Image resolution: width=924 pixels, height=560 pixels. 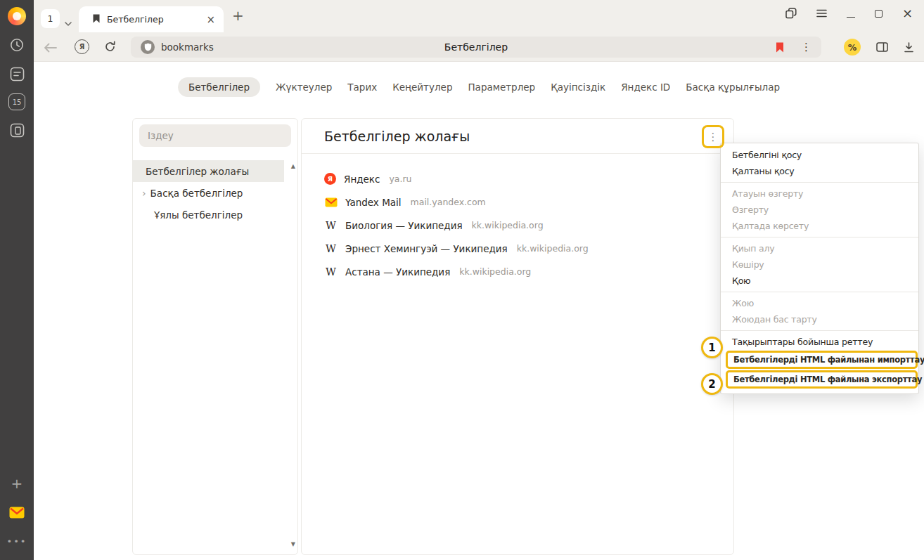 I want to click on percent-badge-icon: %, so click(x=852, y=47).